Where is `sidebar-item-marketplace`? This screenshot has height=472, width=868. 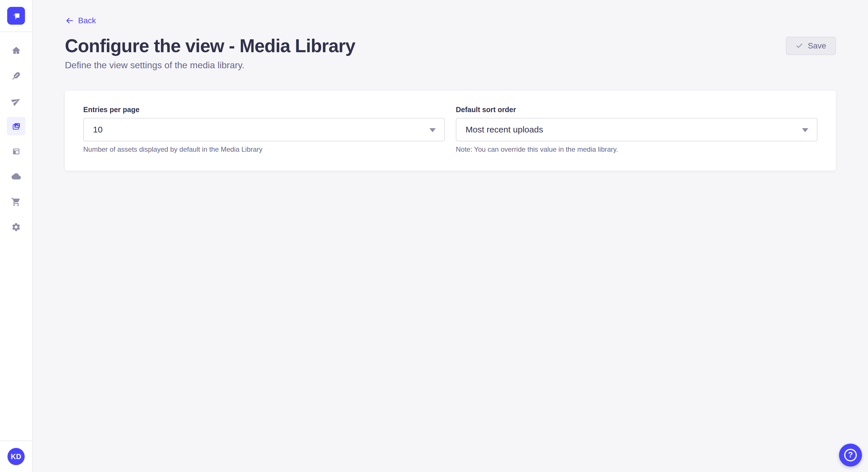
sidebar-item-marketplace is located at coordinates (16, 202).